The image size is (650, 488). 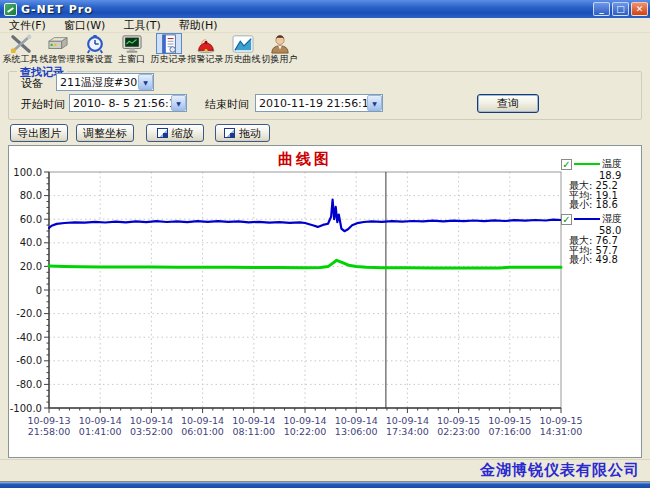 What do you see at coordinates (319, 103) in the screenshot?
I see `end-time-select: 2010-11-19 21:56:12 ▼` at bounding box center [319, 103].